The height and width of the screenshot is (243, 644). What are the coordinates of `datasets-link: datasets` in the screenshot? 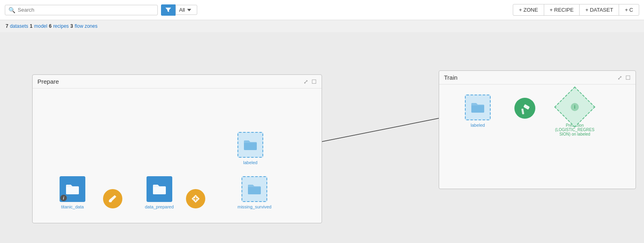 It's located at (19, 26).